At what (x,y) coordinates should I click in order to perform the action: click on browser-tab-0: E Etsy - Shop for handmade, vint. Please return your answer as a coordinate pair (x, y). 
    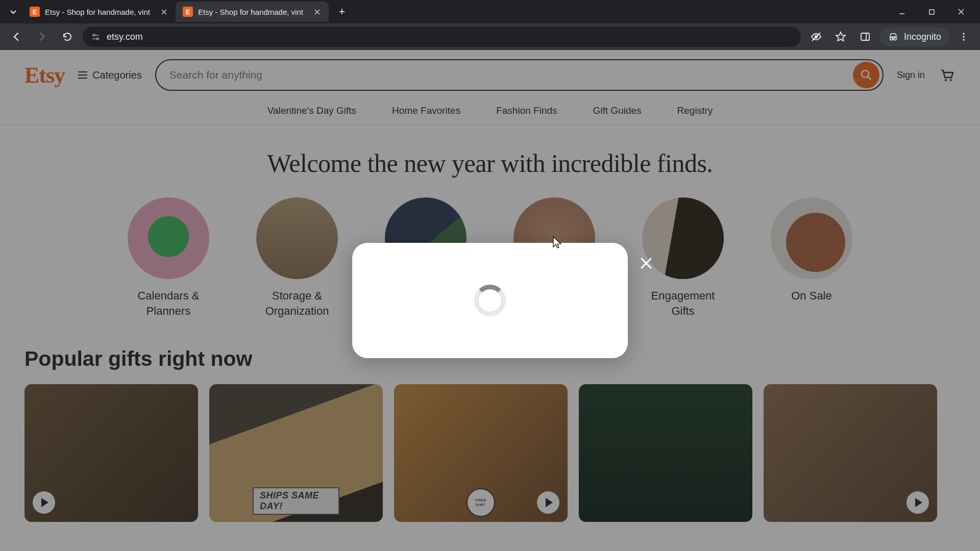
    Looking at the image, I should click on (99, 12).